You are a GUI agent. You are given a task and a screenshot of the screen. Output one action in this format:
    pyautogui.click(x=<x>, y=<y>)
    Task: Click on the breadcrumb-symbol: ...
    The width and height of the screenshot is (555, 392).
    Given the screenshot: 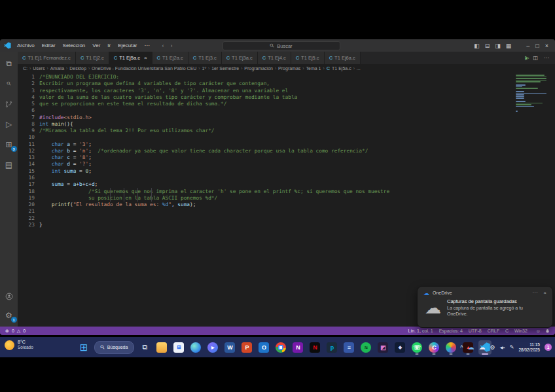 What is the action you would take?
    pyautogui.click(x=359, y=68)
    